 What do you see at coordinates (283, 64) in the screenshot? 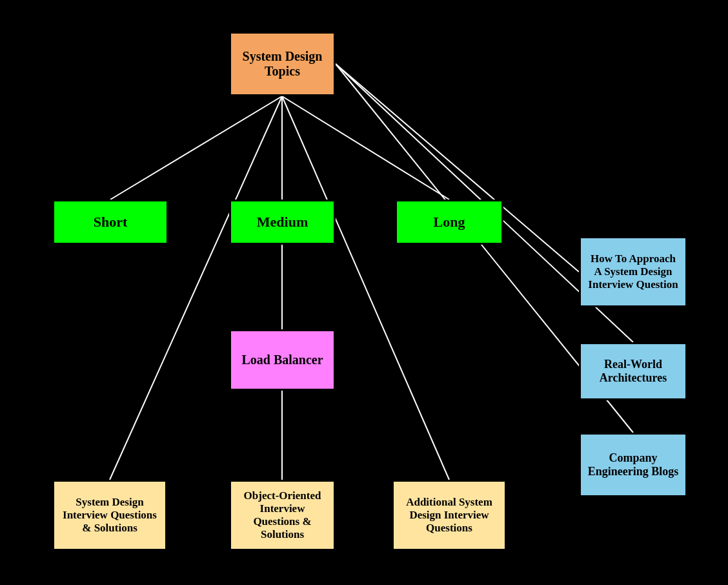
I see `system-design-topics-node: System Design Topics` at bounding box center [283, 64].